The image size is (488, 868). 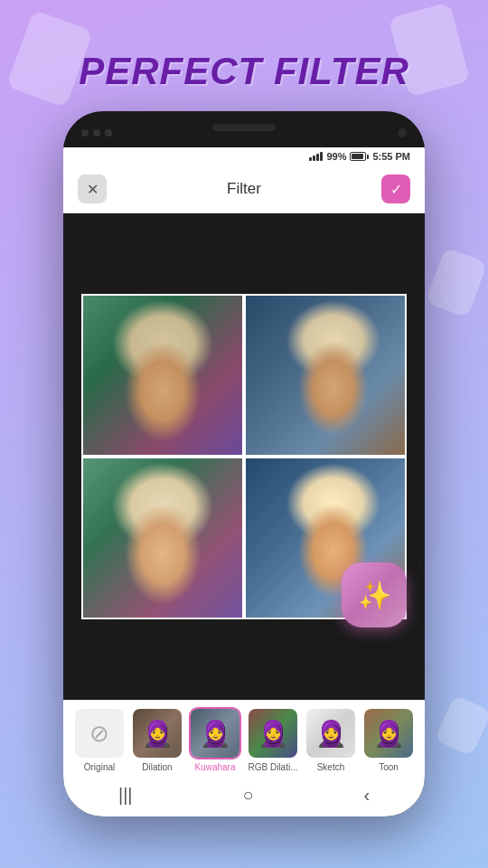 I want to click on filter-toon-preview: 🧕, so click(x=389, y=733).